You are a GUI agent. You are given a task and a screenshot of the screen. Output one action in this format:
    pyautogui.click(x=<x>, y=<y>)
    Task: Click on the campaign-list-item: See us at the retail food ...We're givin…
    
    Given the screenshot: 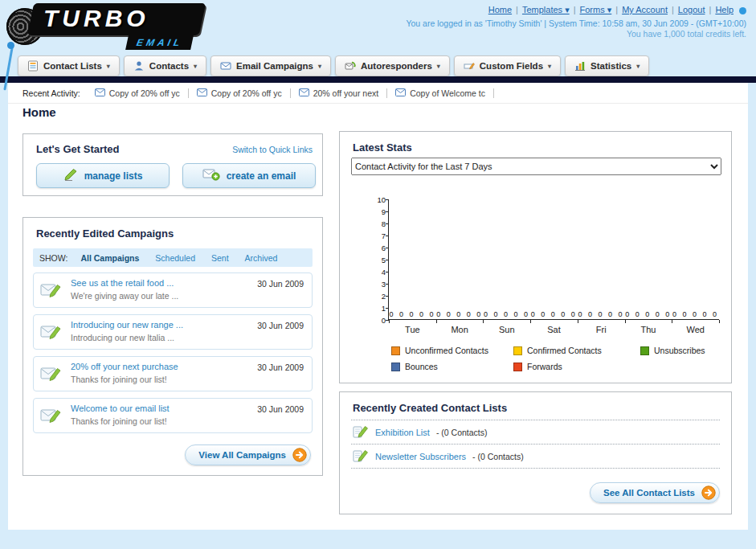 What is the action you would take?
    pyautogui.click(x=173, y=290)
    